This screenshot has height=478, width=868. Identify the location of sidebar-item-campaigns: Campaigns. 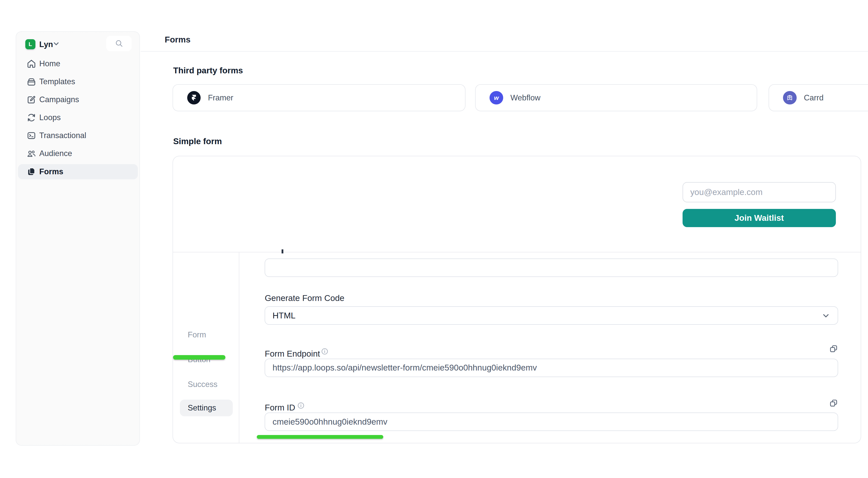
(78, 100).